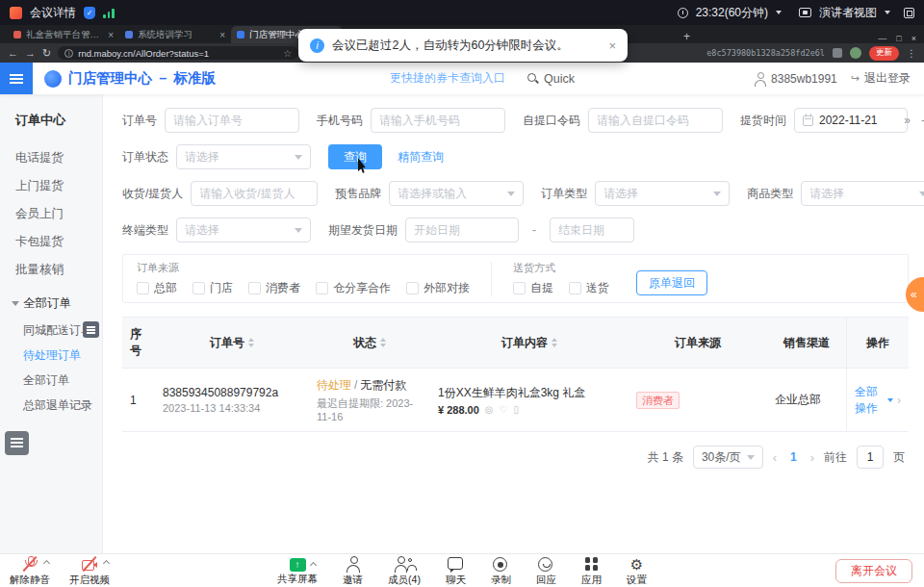 The height and width of the screenshot is (587, 924). Describe the element at coordinates (909, 13) in the screenshot. I see `fullscreen-icon` at that location.